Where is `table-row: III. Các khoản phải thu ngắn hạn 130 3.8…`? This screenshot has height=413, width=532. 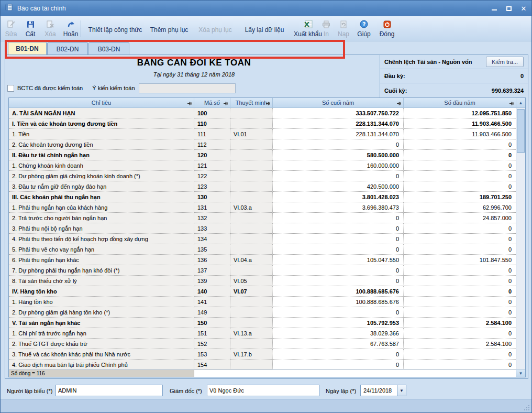 table-row: III. Các khoản phải thu ngắn hạn 130 3.8… is located at coordinates (262, 197).